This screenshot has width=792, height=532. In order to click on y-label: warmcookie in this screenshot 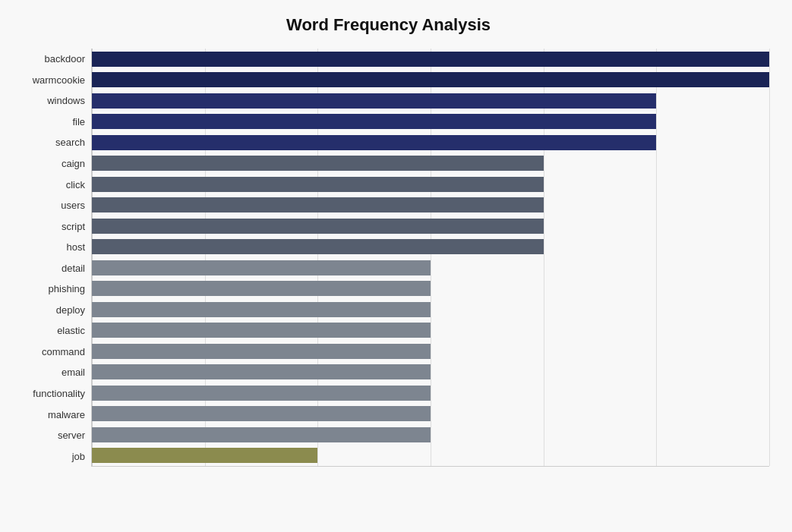, I will do `click(59, 80)`.